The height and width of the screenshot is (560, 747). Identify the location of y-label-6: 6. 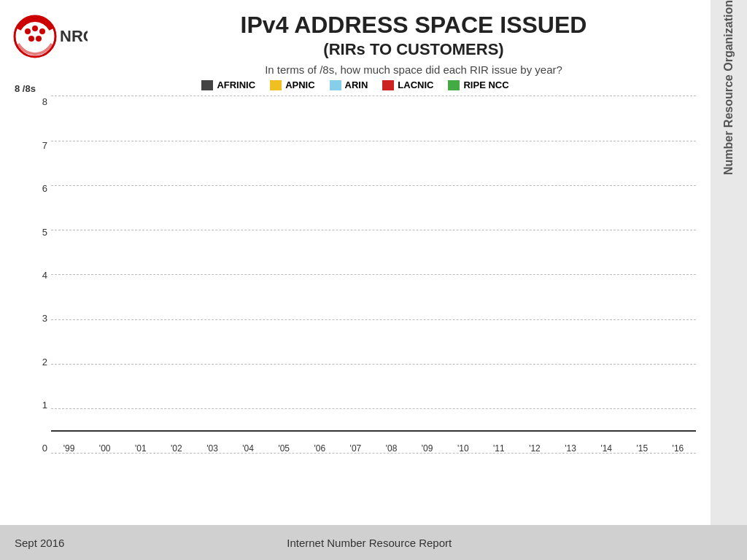
(33, 188).